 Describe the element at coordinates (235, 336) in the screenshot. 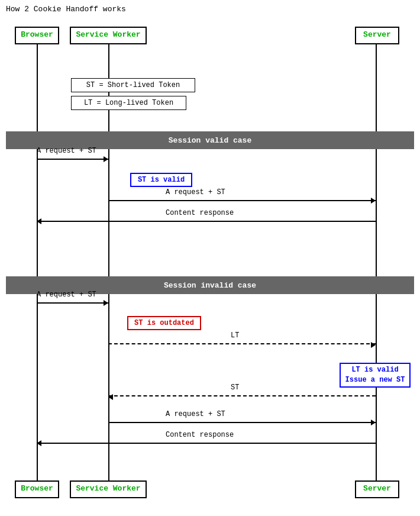

I see `label-lt: LT` at that location.